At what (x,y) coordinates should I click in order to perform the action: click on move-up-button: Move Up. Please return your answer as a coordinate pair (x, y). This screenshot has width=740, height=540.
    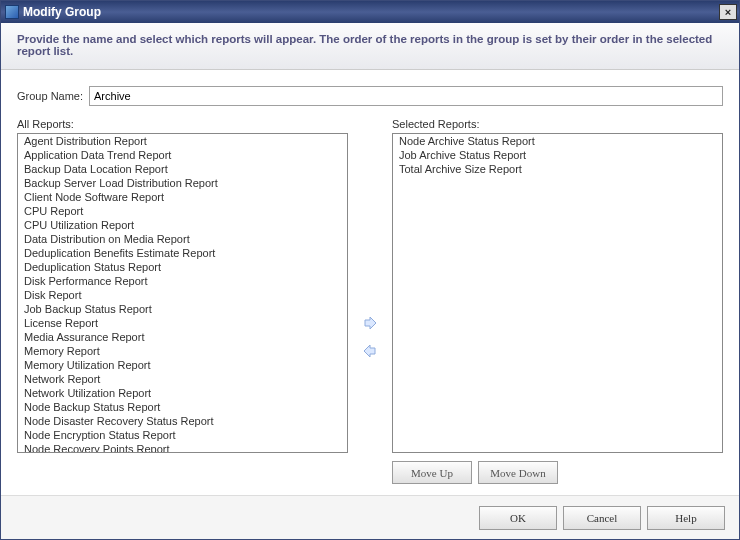
    Looking at the image, I should click on (432, 472).